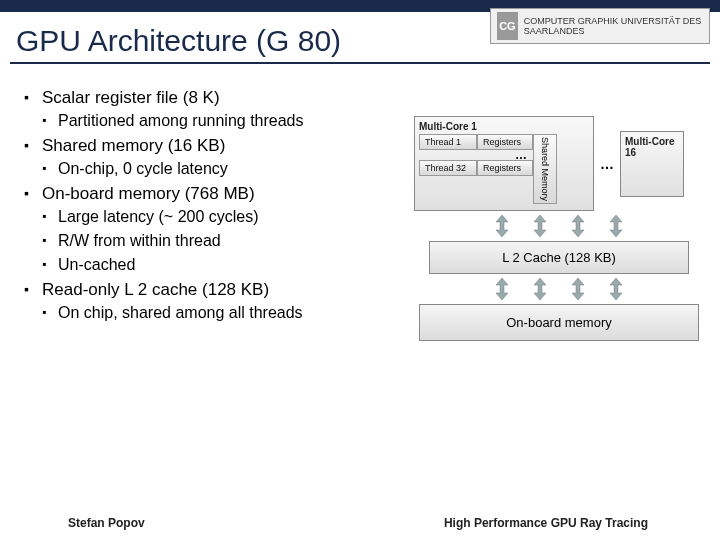  I want to click on logo-badge: CG, so click(508, 26).